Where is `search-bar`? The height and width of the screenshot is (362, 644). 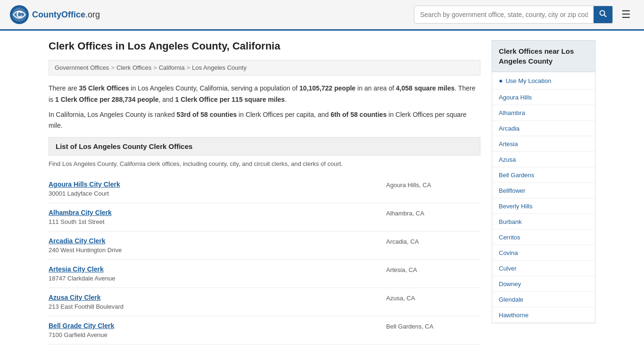 search-bar is located at coordinates (513, 15).